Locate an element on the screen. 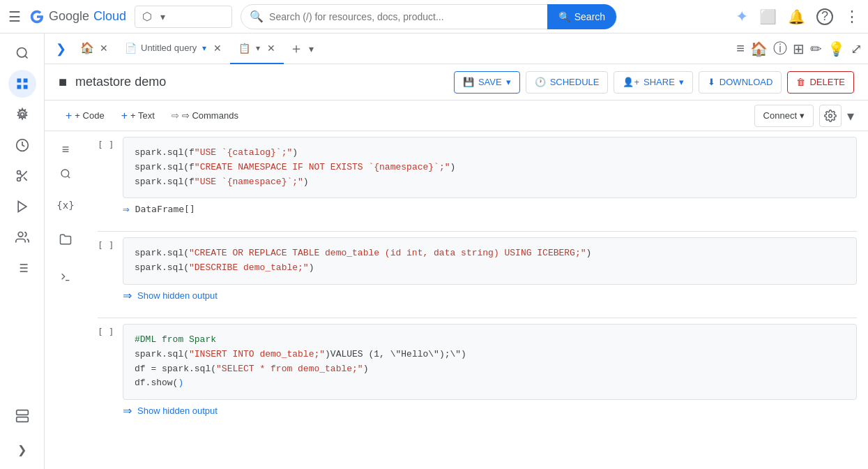  tab-table-icon: ⊞ is located at coordinates (799, 49).